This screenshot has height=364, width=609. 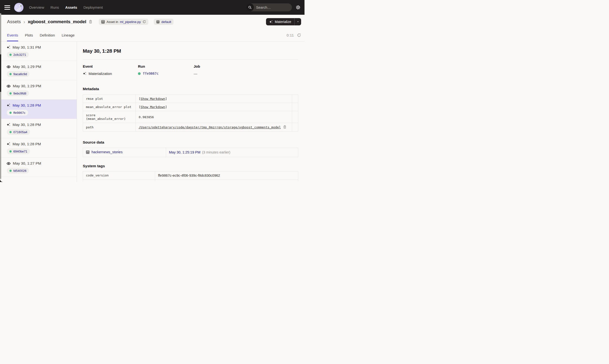 I want to click on metadata-key: score (mean_absolute_error), so click(x=110, y=117).